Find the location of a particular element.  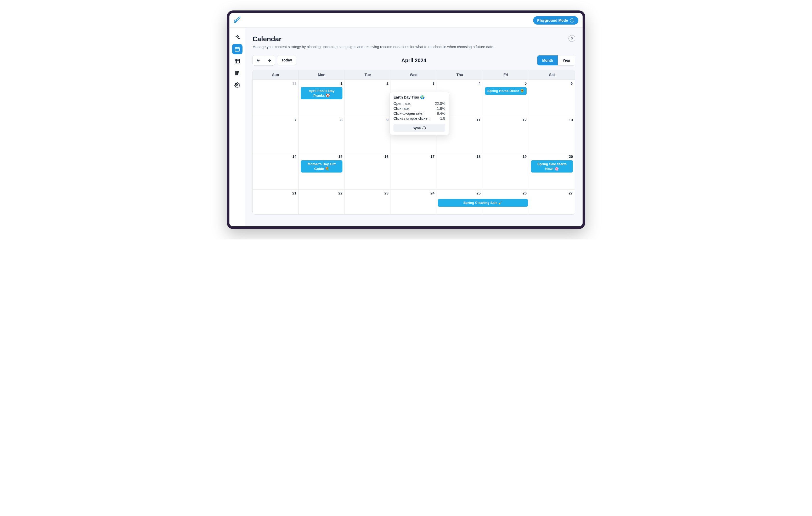

view-month-button: Month is located at coordinates (548, 60).